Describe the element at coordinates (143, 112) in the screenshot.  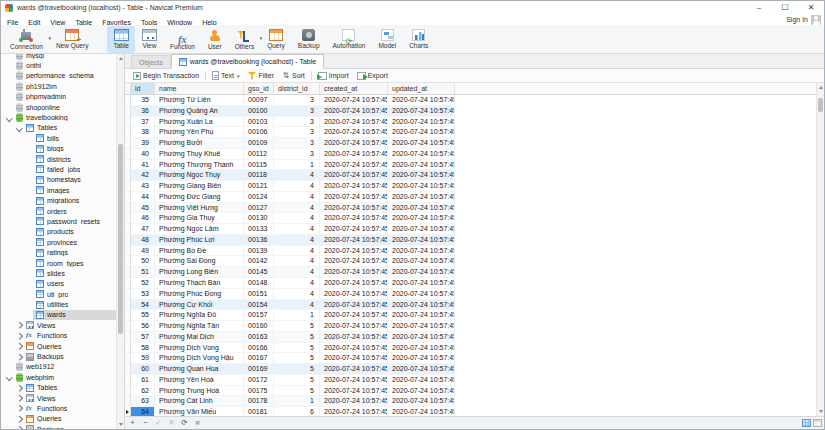
I see `cell-id: 36` at that location.